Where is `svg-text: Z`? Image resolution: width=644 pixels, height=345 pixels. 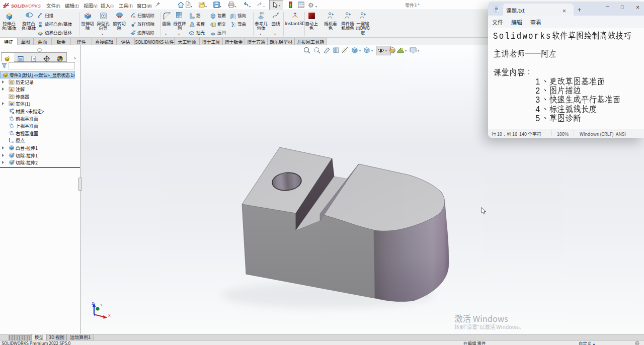
svg-text: Z is located at coordinates (93, 304).